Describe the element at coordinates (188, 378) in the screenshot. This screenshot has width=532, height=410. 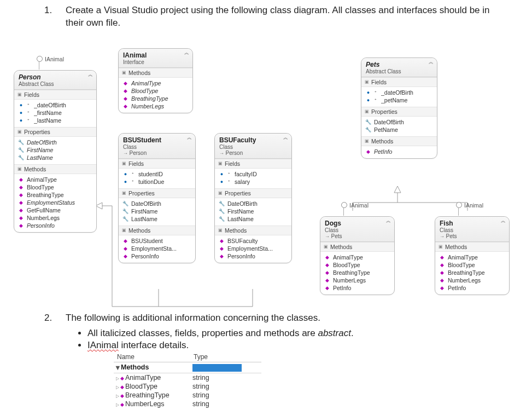
I see `table-row: ▷◆AnimalType string` at that location.